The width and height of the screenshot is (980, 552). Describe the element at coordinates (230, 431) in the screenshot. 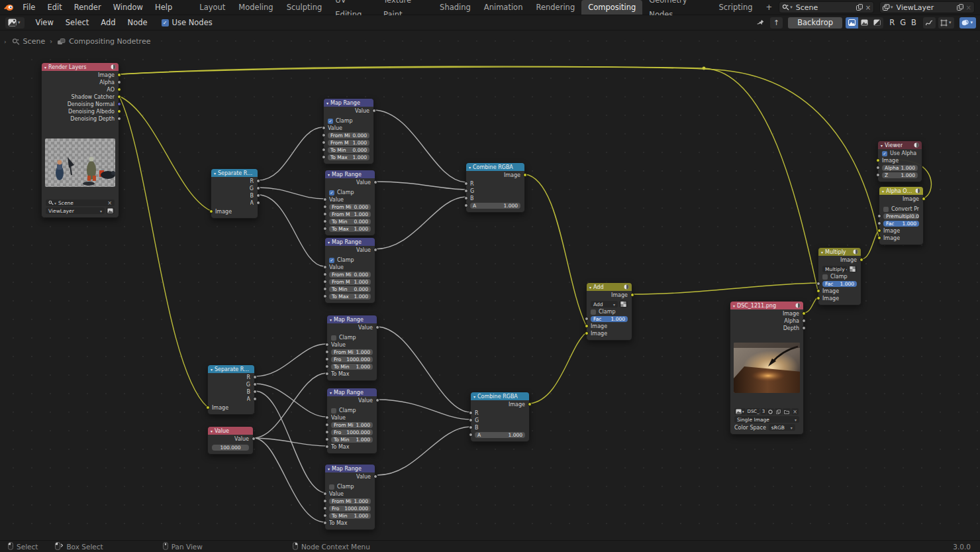

I see `node-header: ▾Value` at that location.